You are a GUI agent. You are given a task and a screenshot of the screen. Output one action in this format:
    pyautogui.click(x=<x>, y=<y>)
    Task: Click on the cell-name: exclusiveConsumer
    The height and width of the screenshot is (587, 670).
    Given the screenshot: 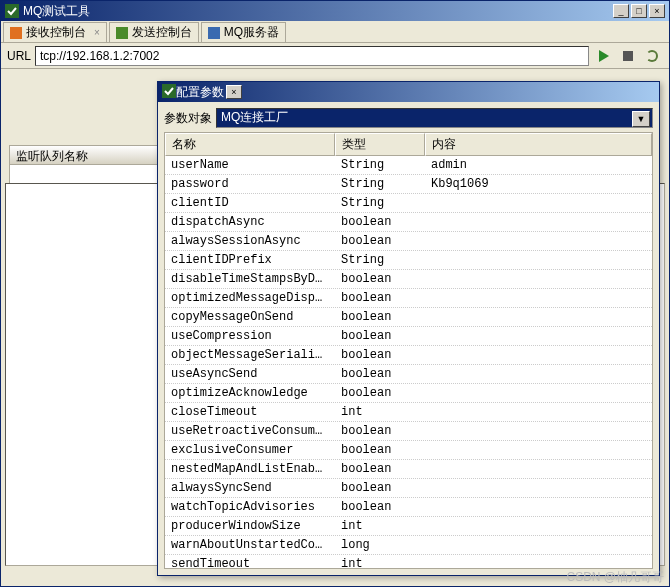 What is the action you would take?
    pyautogui.click(x=250, y=450)
    